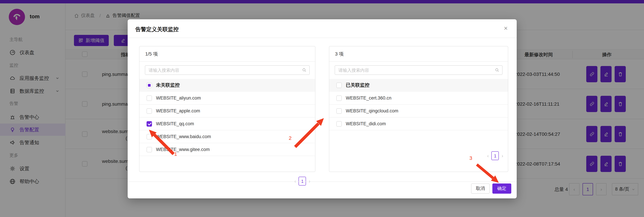 The width and height of the screenshot is (644, 217). What do you see at coordinates (168, 85) in the screenshot?
I see `group-label: 未关联监控` at bounding box center [168, 85].